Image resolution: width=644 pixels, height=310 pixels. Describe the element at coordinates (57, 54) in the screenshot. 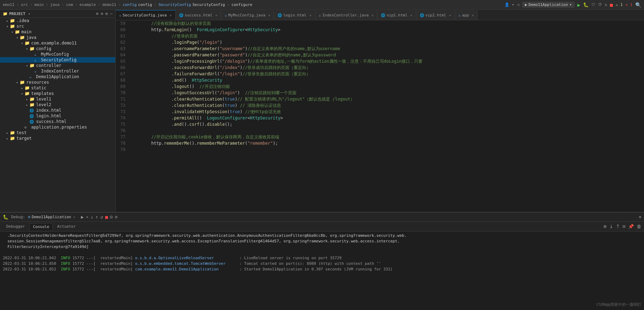

I see `tree-item-MyMvcConfig: ☕MyMvcConfig` at that location.